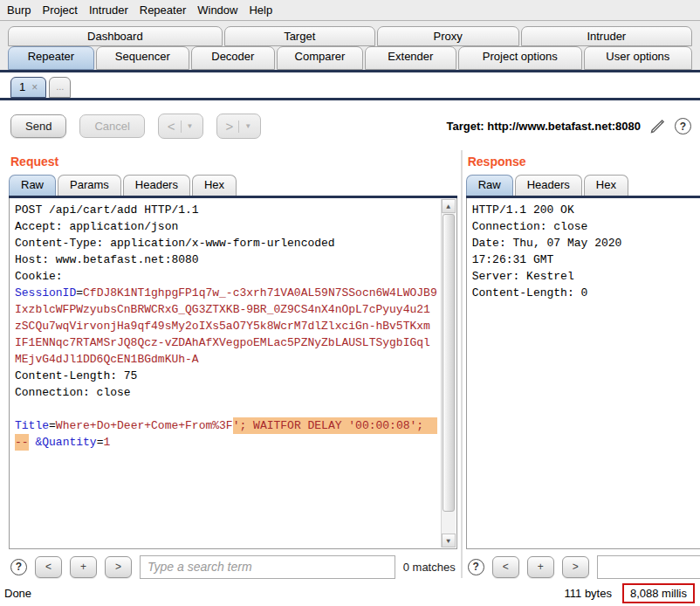 The width and height of the screenshot is (700, 606). Describe the element at coordinates (587, 210) in the screenshot. I see `editor-line: HTTP/1.1 200 OK` at that location.